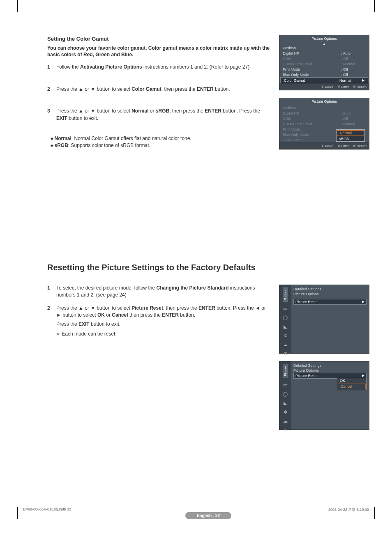 This screenshot has width=392, height=538. What do you see at coordinates (208, 268) in the screenshot?
I see `main-heading: Resetting the Picture Settings to the Fa…` at bounding box center [208, 268].